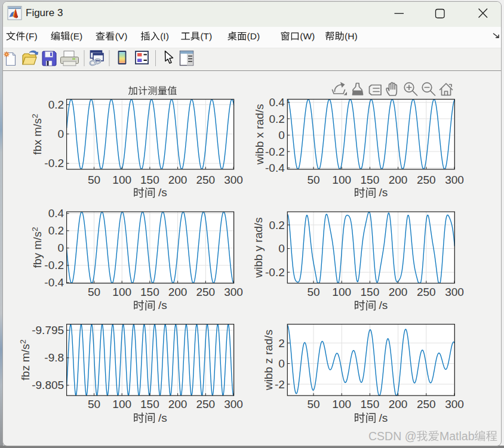 The image size is (504, 448). Describe the element at coordinates (279, 384) in the screenshot. I see `svg-text: -2` at that location.